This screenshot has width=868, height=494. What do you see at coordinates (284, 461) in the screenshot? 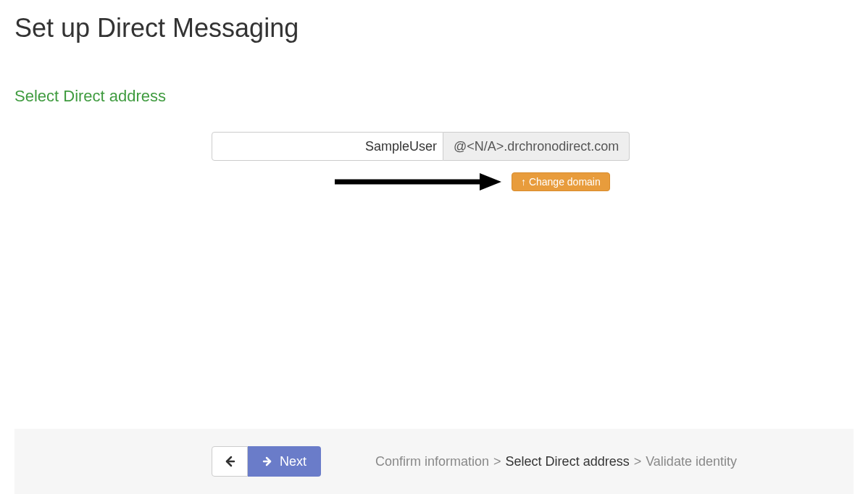
I see `next-button: Next` at bounding box center [284, 461].